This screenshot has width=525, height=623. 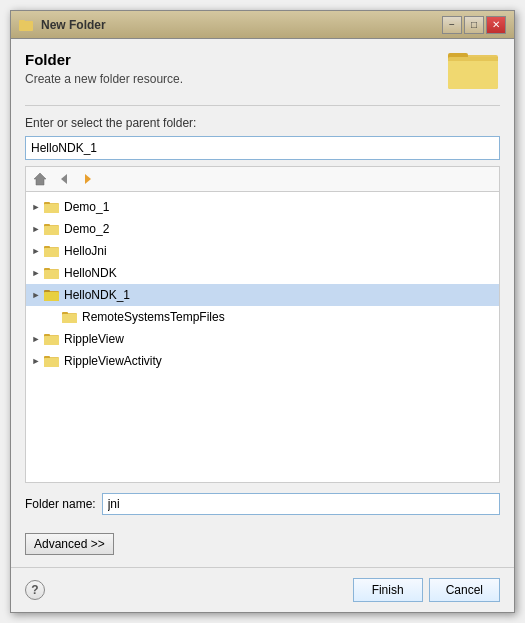 What do you see at coordinates (262, 106) in the screenshot?
I see `section-separator` at bounding box center [262, 106].